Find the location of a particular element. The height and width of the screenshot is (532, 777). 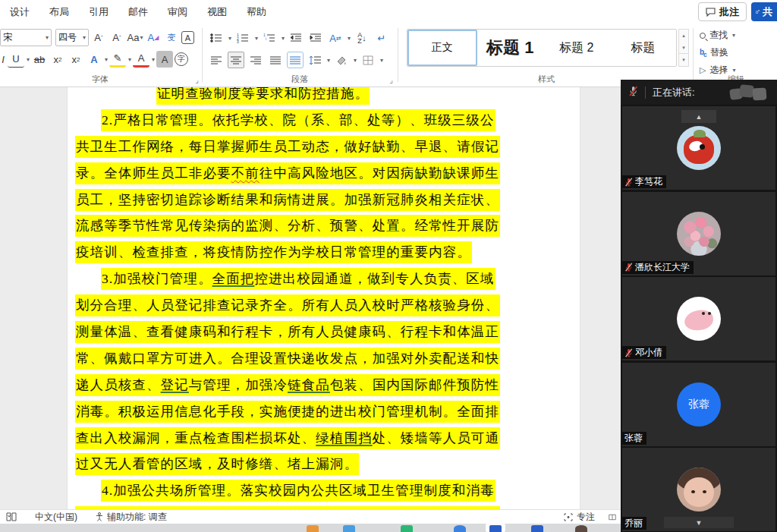

participant-tile-乔丽: ▼乔丽 is located at coordinates (699, 490).